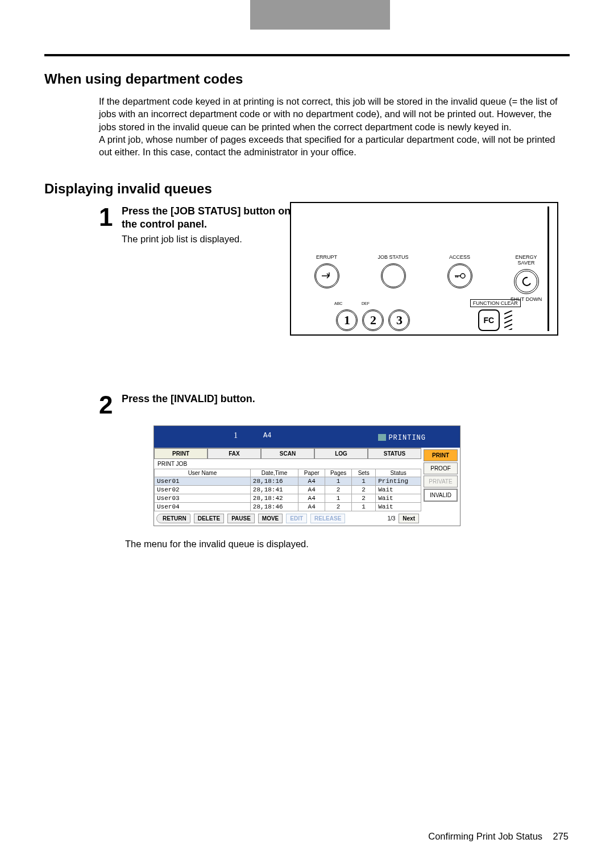  What do you see at coordinates (241, 519) in the screenshot?
I see `pause-button: PAUSE` at bounding box center [241, 519].